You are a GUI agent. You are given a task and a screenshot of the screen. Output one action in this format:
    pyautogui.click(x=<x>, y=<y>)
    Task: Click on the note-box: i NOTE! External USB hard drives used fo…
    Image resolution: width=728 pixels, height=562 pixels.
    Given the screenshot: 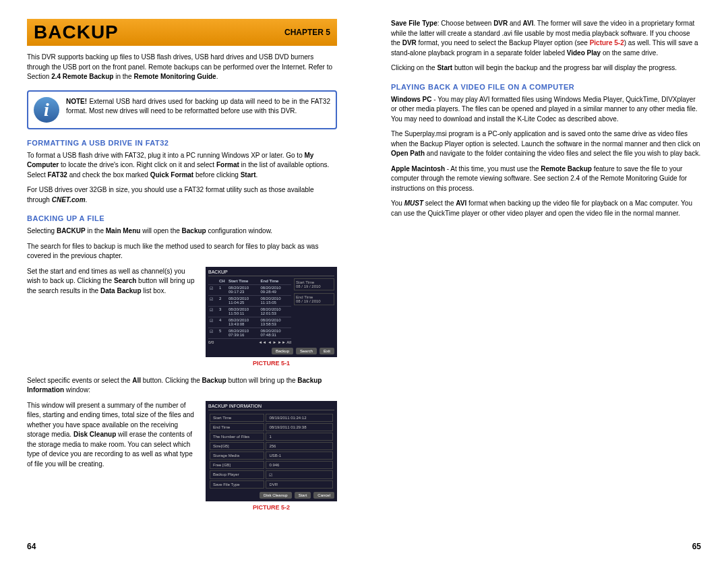 What is the action you would take?
    pyautogui.click(x=182, y=110)
    